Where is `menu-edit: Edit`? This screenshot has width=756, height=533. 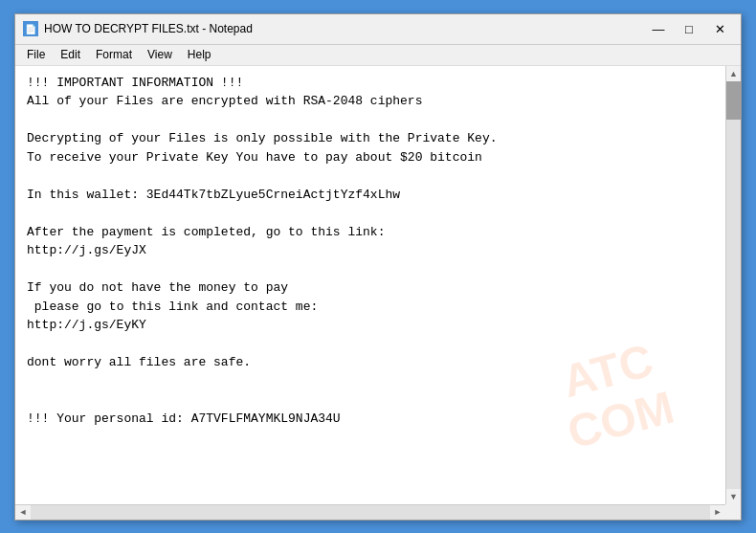
menu-edit: Edit is located at coordinates (71, 55).